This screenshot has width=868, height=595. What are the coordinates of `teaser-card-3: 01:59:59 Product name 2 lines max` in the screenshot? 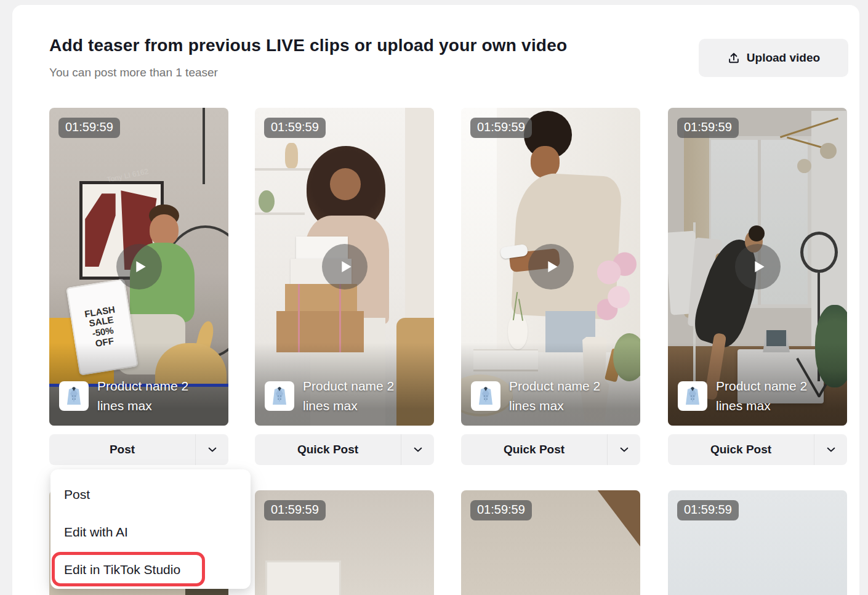 It's located at (550, 267).